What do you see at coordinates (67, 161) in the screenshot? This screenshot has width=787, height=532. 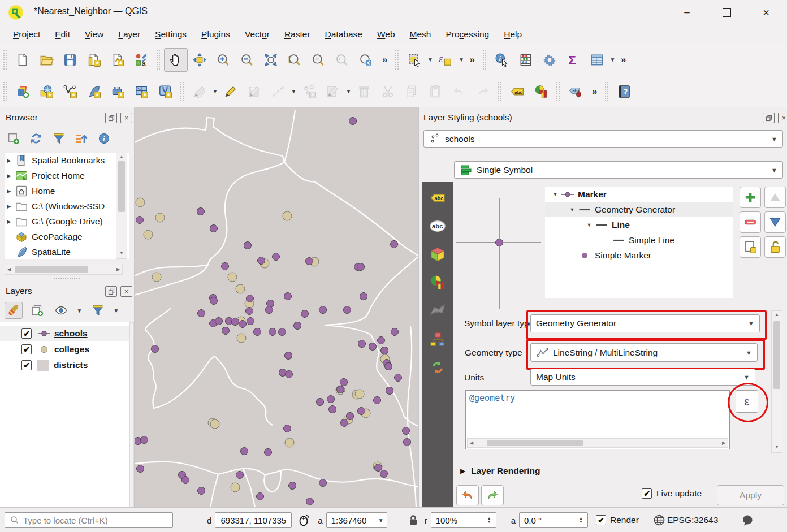 I see `browser-item-spatial-bookmarks: ▶Spatial Bookmarks` at bounding box center [67, 161].